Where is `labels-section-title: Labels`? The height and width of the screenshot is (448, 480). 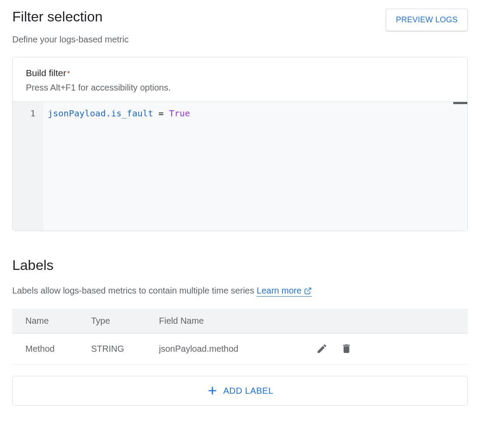 labels-section-title: Labels is located at coordinates (240, 265).